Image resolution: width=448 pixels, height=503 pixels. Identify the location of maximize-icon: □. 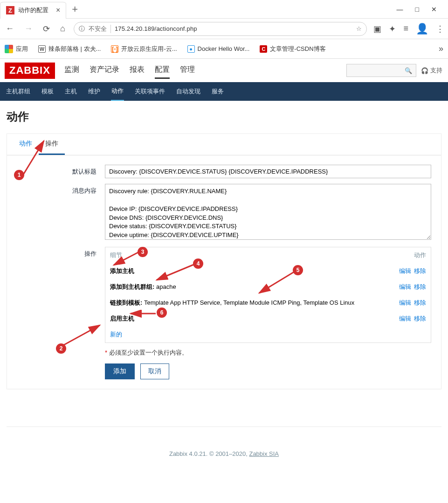
(417, 9).